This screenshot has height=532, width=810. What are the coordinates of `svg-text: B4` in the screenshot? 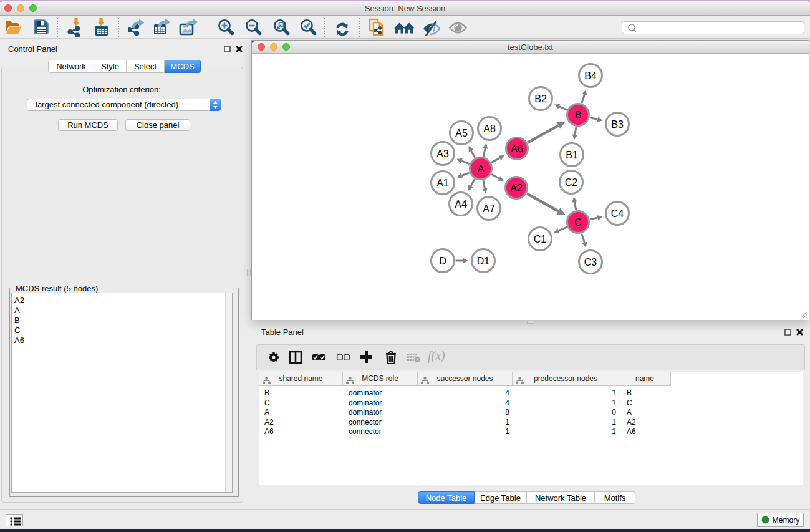 It's located at (591, 76).